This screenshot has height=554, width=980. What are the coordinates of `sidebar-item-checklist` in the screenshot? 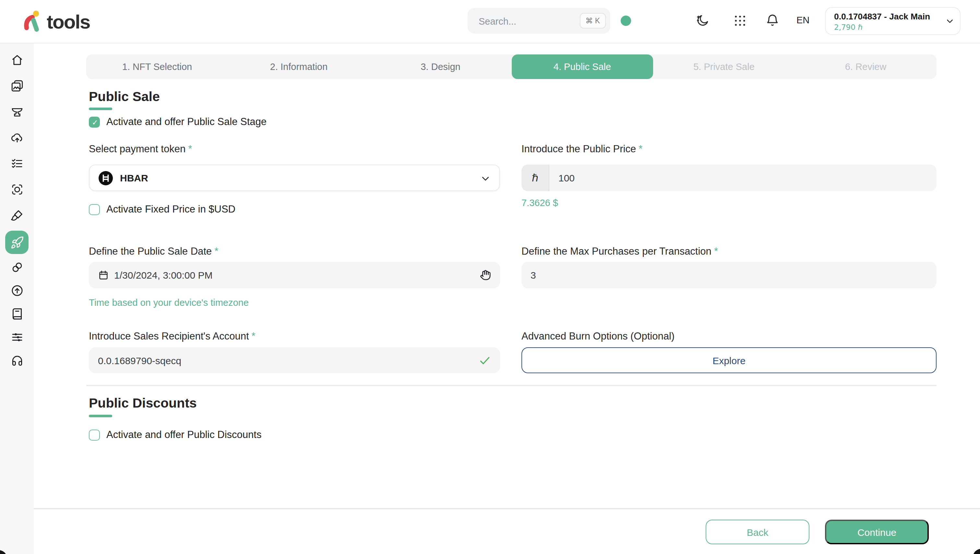 It's located at (17, 163).